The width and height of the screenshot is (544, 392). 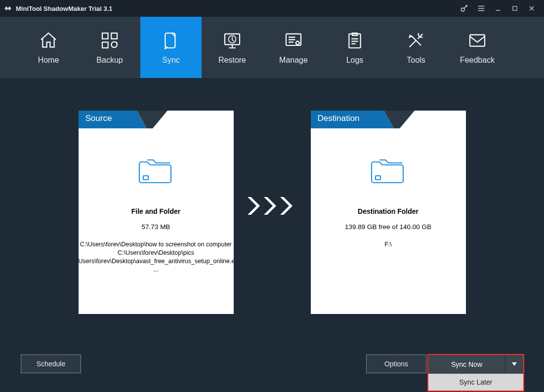 I want to click on source-paths: C:\Users\forev\Desktop\how to screenshot…, so click(x=156, y=257).